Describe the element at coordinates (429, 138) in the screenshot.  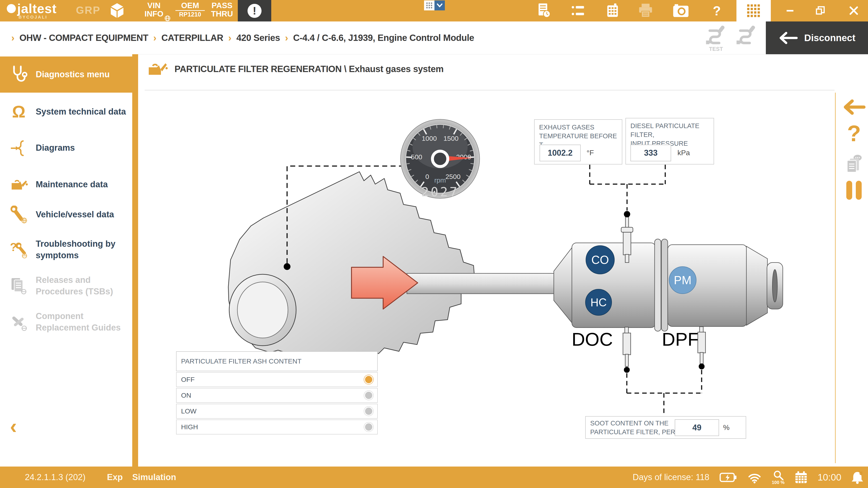
I see `gauge-tick-1000: 1000` at that location.